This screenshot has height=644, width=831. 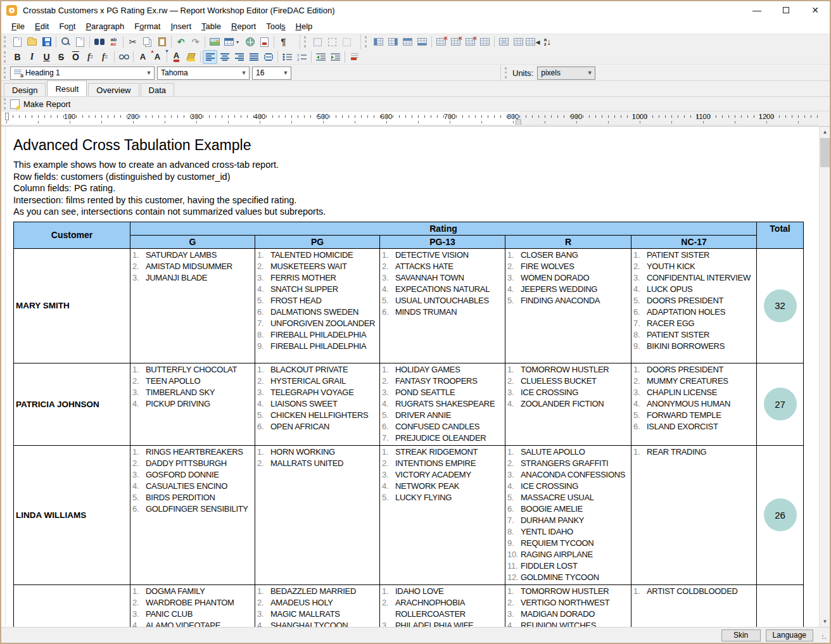 I want to click on make-report-button: Make Report, so click(x=41, y=104).